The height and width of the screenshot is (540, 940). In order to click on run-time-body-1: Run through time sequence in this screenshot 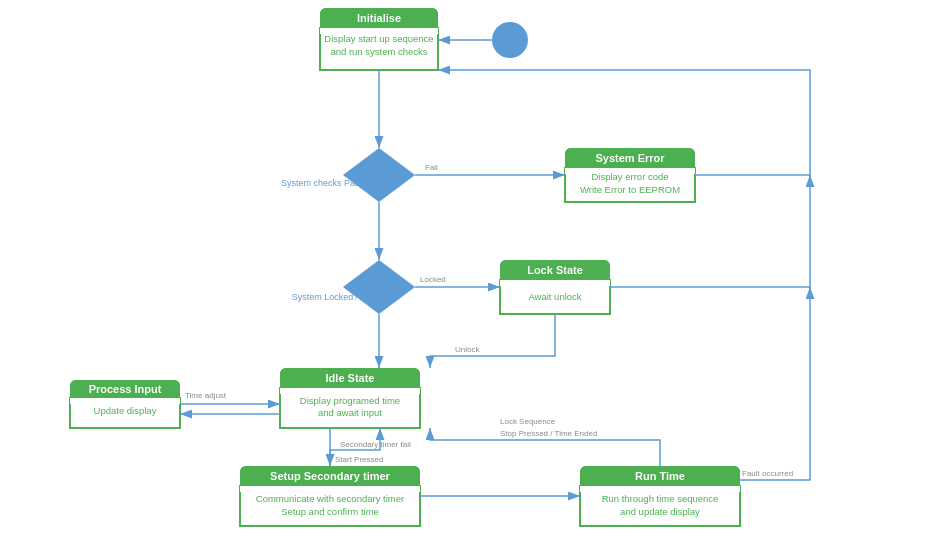, I will do `click(660, 498)`.